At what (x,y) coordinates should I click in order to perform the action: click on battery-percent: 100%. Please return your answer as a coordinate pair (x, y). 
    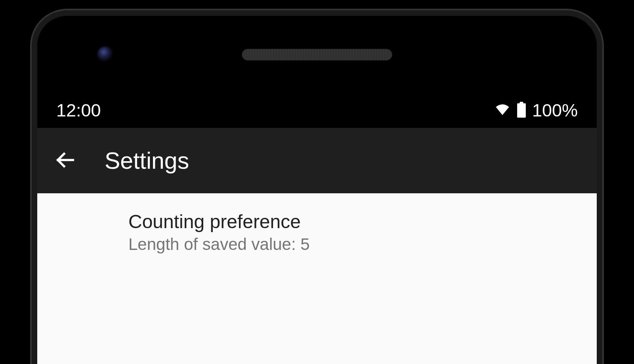
    Looking at the image, I should click on (555, 111).